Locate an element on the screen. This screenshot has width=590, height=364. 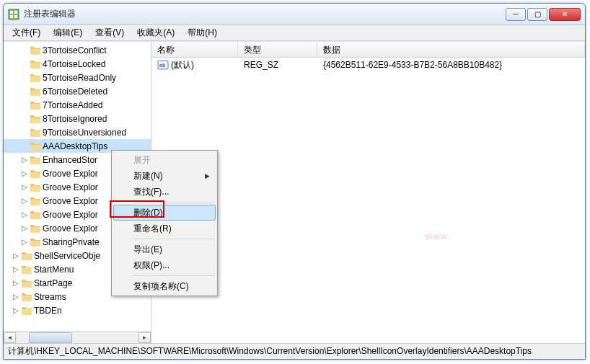
col-header-name: 名称 is located at coordinates (195, 49).